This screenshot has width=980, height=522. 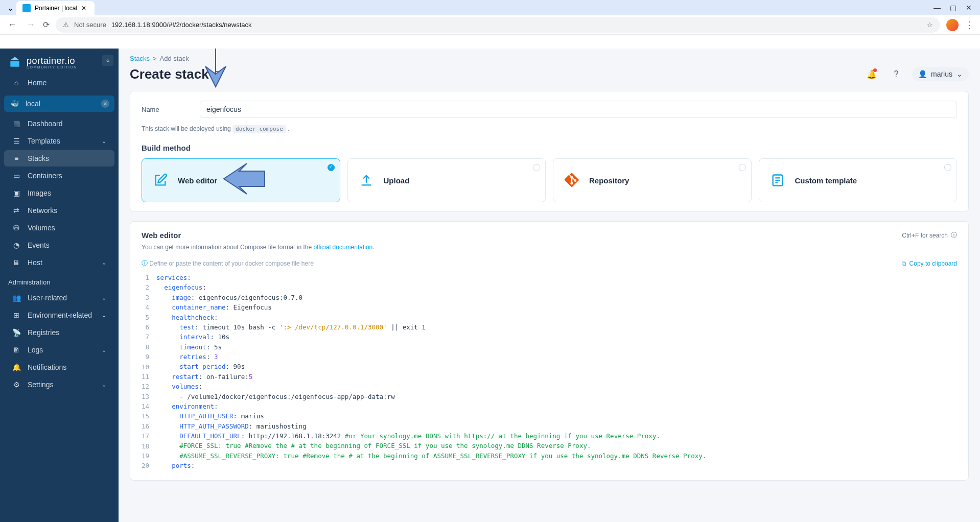 What do you see at coordinates (59, 228) in the screenshot?
I see `sidebar-item-volumes: ⛁Volumes` at bounding box center [59, 228].